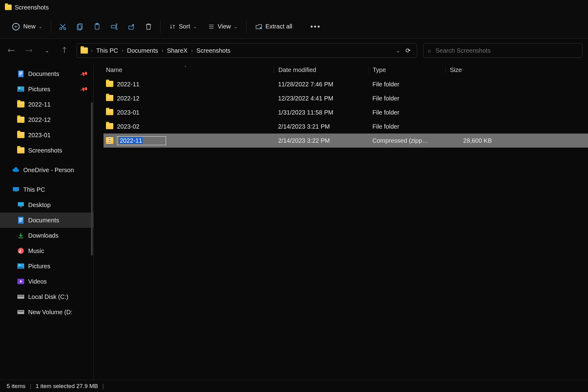 The height and width of the screenshot is (392, 588). Describe the element at coordinates (471, 70) in the screenshot. I see `column-header-size: Size` at that location.